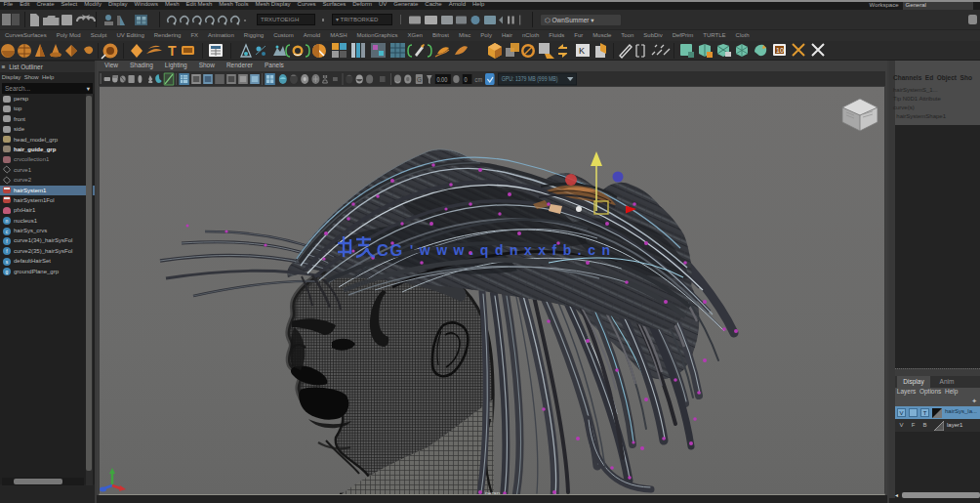  Describe the element at coordinates (780, 51) in the screenshot. I see `svg-text: 10` at that location.